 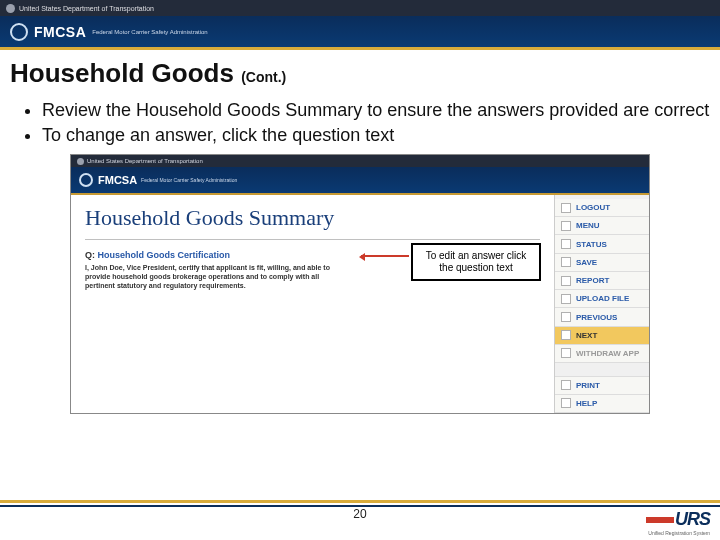 What do you see at coordinates (602, 244) in the screenshot?
I see `sidebar-item-status: STATUS` at bounding box center [602, 244].